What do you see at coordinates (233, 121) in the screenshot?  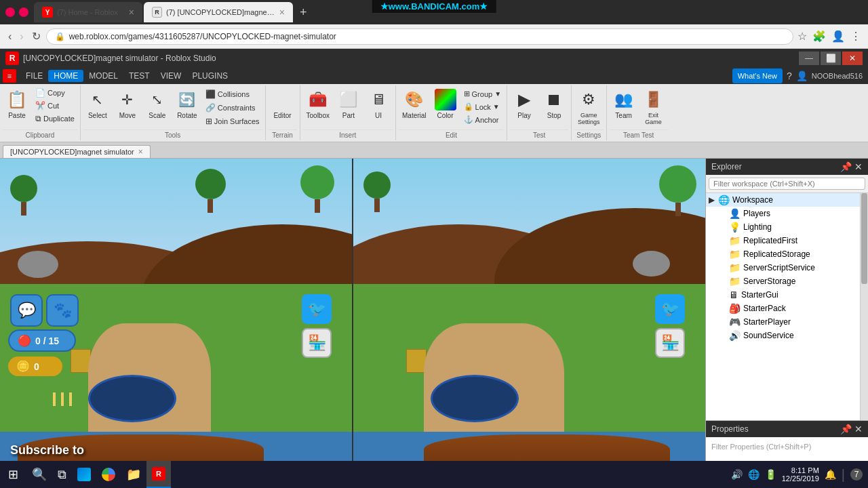 I see `join-surfaces-button: ⊞ Join Surfaces` at bounding box center [233, 121].